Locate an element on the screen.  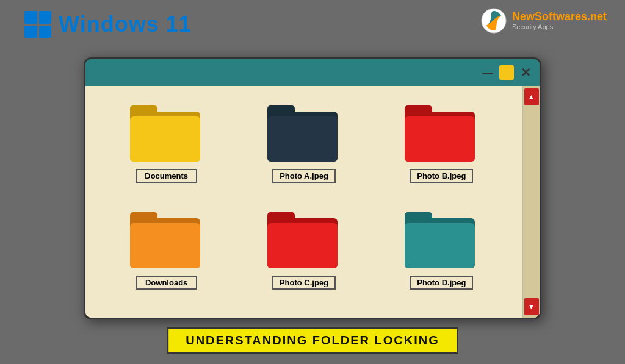
windows-title: Windows 11 is located at coordinates (125, 24).